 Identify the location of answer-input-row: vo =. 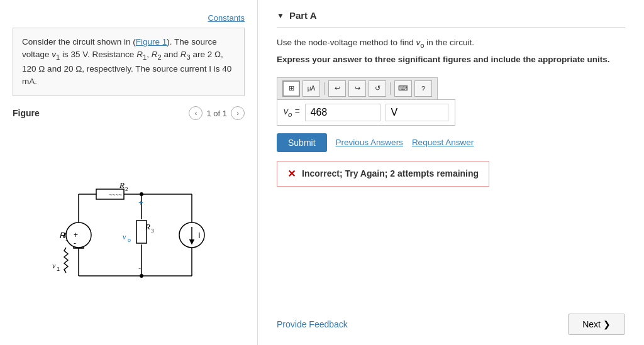
(366, 112).